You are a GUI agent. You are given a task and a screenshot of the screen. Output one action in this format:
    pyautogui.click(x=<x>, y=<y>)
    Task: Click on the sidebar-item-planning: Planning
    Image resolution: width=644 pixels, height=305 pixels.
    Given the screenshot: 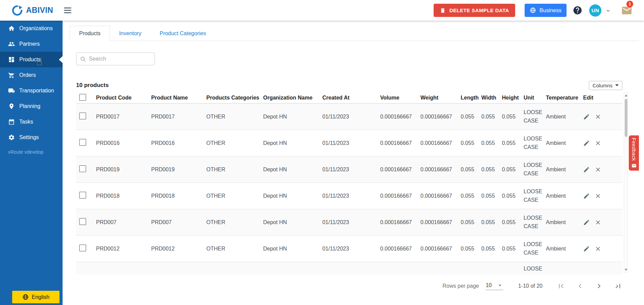 What is the action you would take?
    pyautogui.click(x=31, y=106)
    